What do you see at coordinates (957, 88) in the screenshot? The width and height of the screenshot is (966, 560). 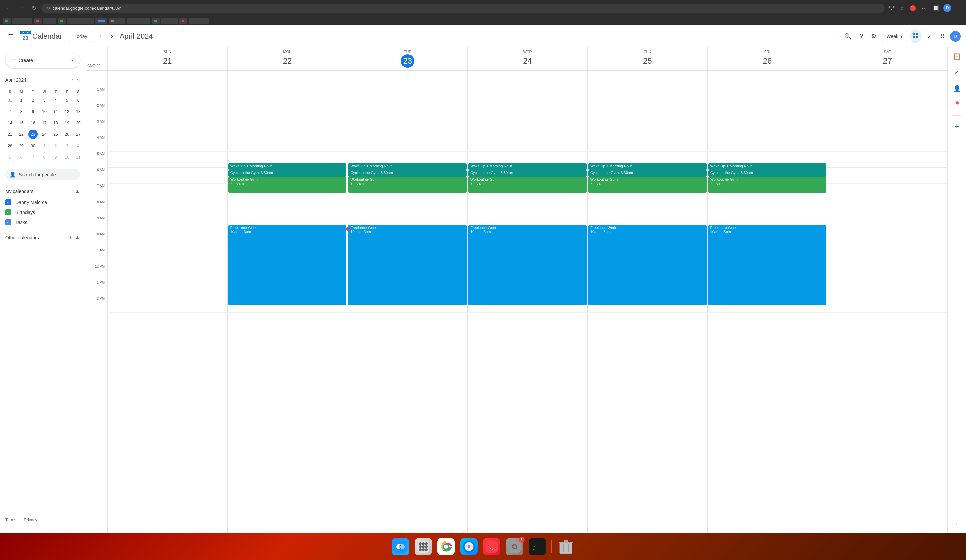 I see `right-sidebar-contacts-button: 👤` at bounding box center [957, 88].